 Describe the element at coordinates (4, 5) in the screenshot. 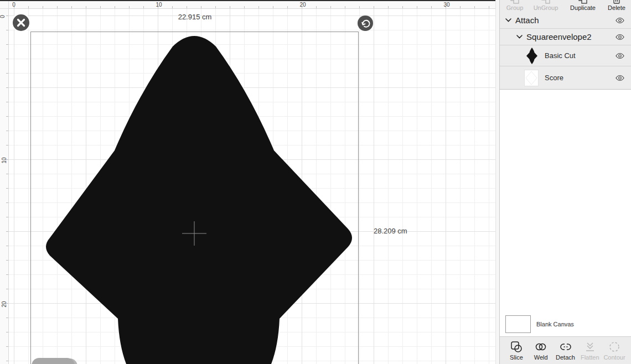

I see `ruler-corner` at that location.